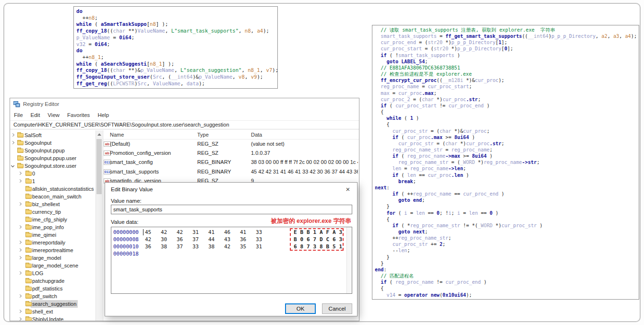  Describe the element at coordinates (50, 166) in the screenshot. I see `tree-item-label: SogouInput.store.user` at that location.